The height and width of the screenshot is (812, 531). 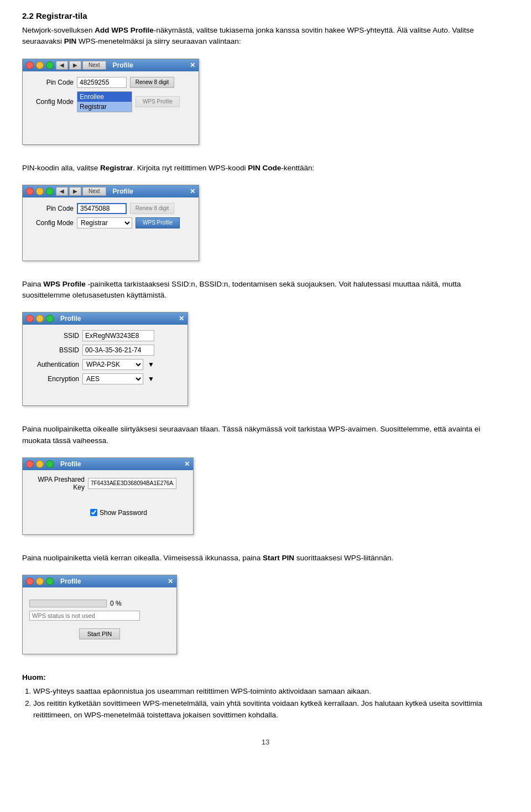 What do you see at coordinates (266, 704) in the screenshot?
I see `note-list: WPS-yhteys saattaa epäonnistua jos useam…` at bounding box center [266, 704].